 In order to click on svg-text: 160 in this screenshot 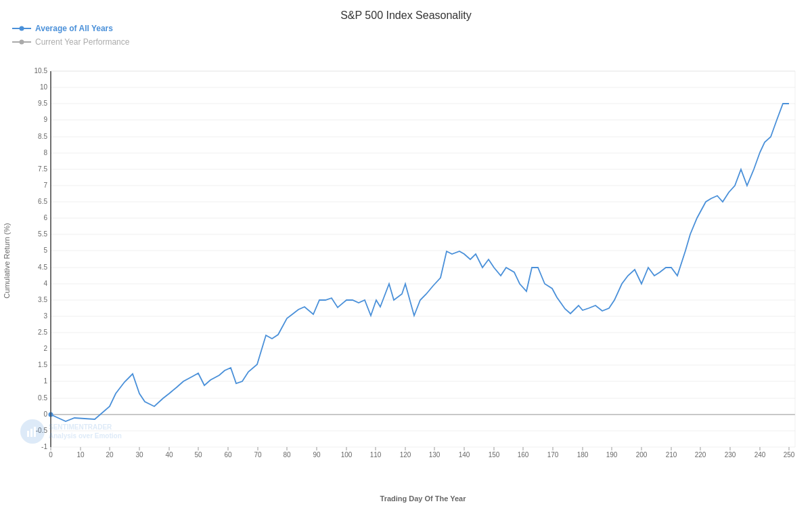, I will do `click(524, 455)`.